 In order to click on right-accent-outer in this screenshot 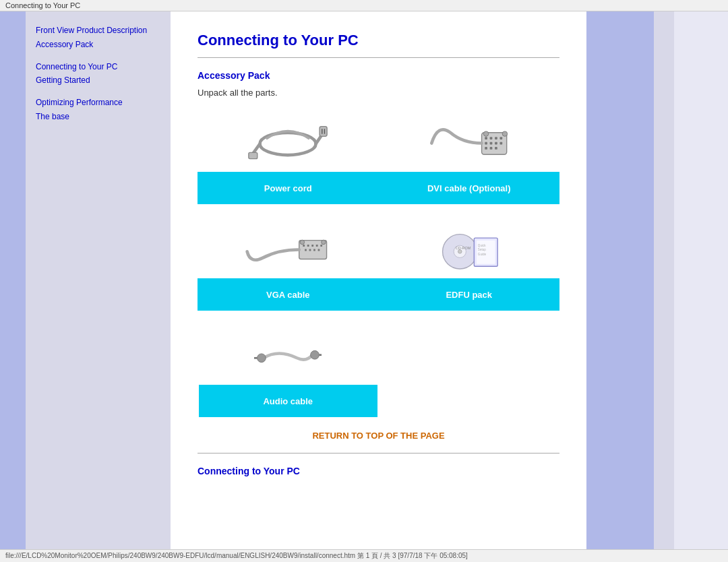, I will do `click(701, 287)`.